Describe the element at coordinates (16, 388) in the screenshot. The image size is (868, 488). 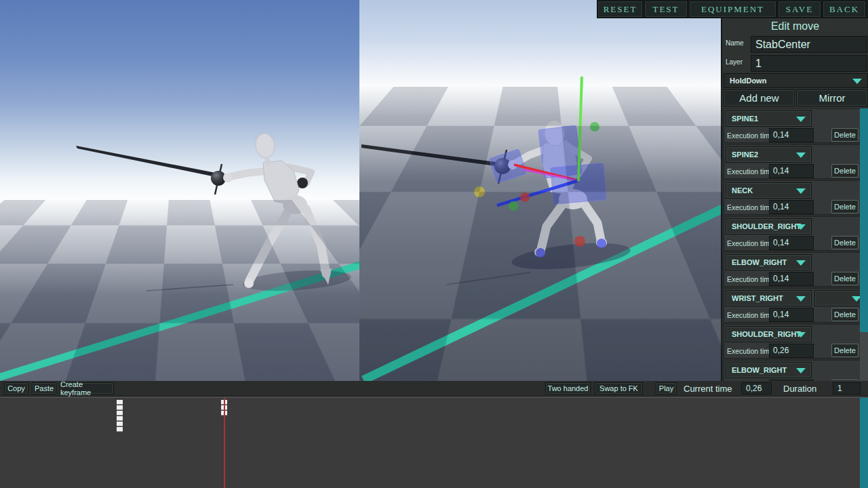
I see `copy-button: Copy` at that location.